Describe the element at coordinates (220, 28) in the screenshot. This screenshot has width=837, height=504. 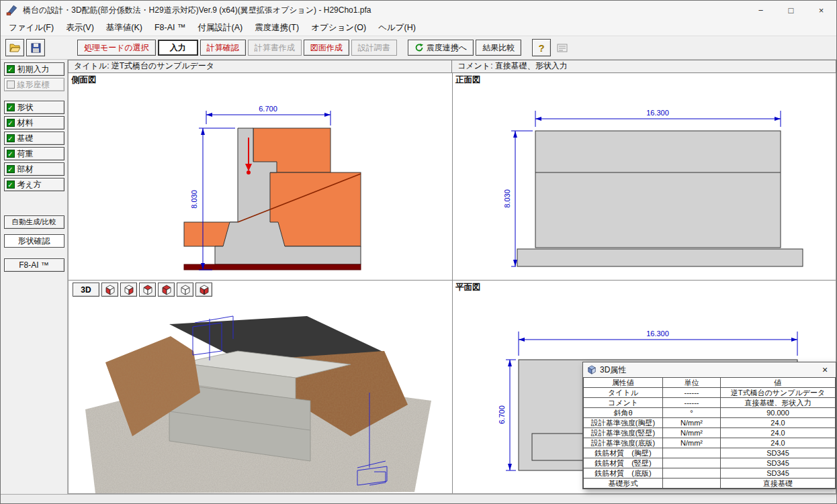
I see `menu-attached-design: 付属設計(A)` at that location.